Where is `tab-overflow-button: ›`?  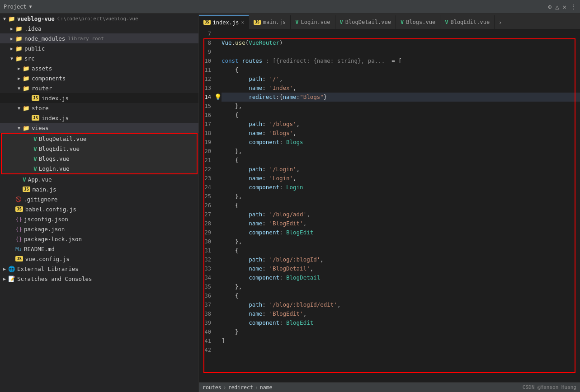 tab-overflow-button: › is located at coordinates (500, 22).